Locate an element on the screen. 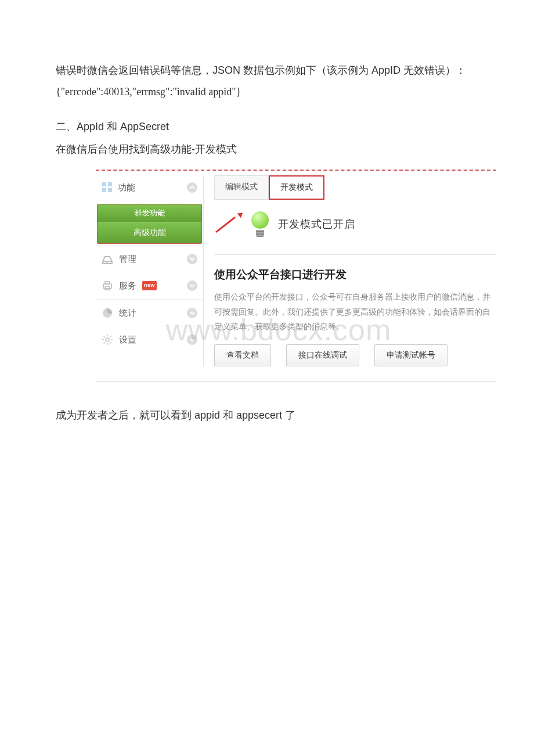 The width and height of the screenshot is (534, 756). grid-icon is located at coordinates (107, 188).